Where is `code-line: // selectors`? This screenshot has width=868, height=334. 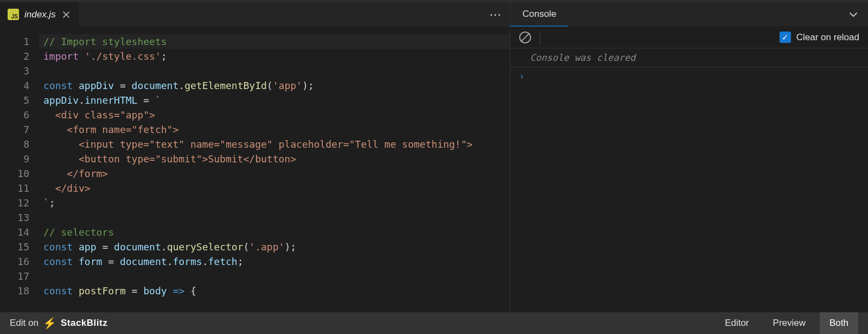 code-line: // selectors is located at coordinates (277, 232).